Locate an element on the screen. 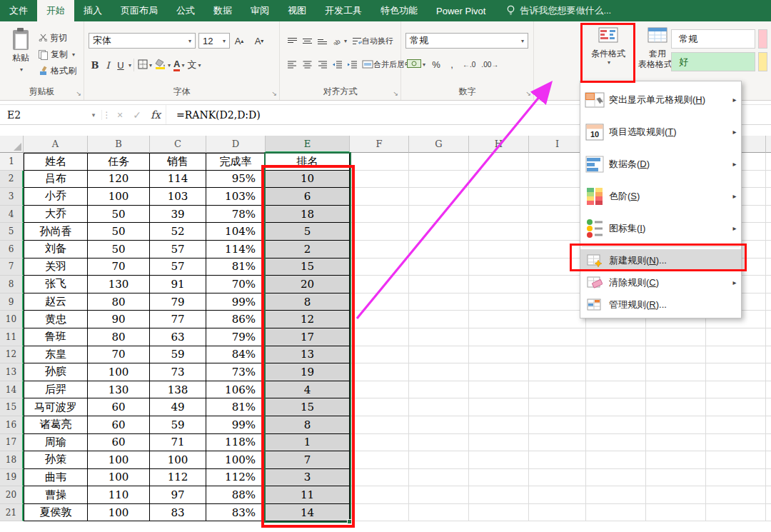  cell-D4: 78% is located at coordinates (236, 214).